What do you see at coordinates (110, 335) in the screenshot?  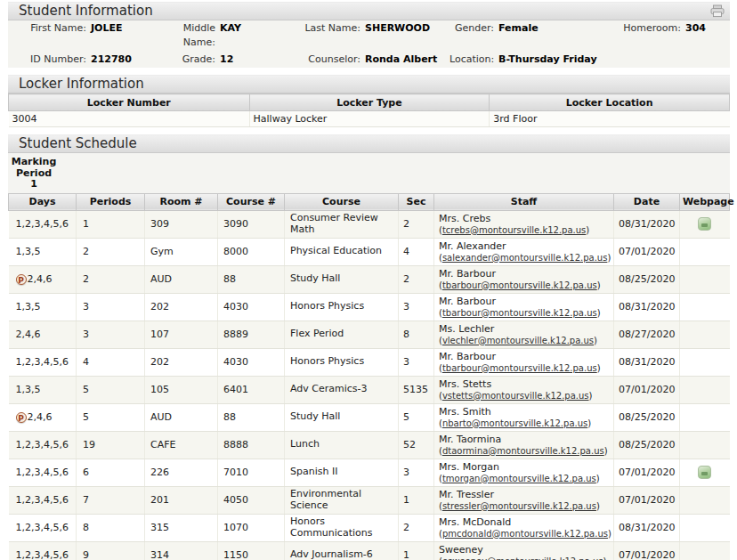 I see `period-cell: 3` at bounding box center [110, 335].